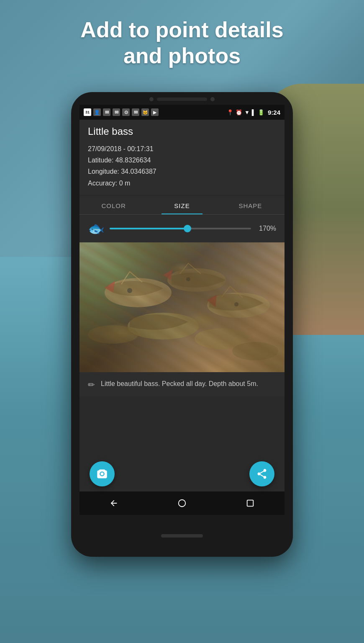 The width and height of the screenshot is (364, 643). Describe the element at coordinates (133, 160) in the screenshot. I see `latitude-value: 48.8326634` at that location.